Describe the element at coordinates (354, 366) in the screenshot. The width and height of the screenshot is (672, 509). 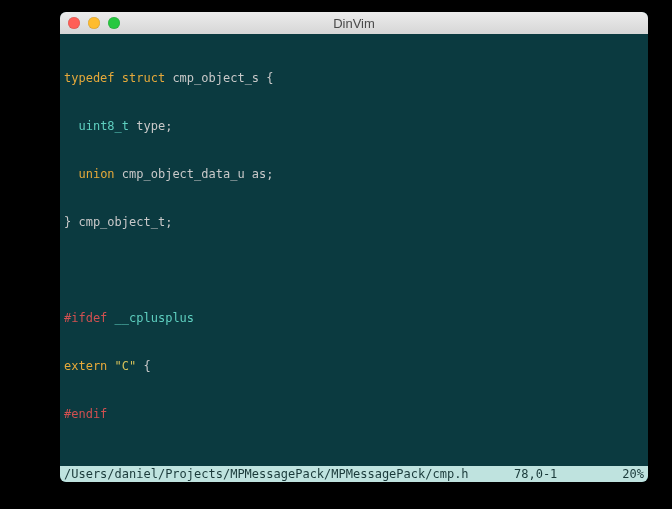
I see `code-line: extern "C" {` at that location.